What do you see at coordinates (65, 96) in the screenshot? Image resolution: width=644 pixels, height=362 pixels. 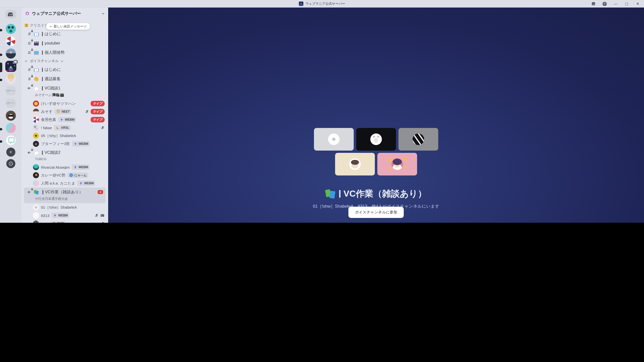 I see `channel-status: みそすーぷ降臨` at bounding box center [65, 96].